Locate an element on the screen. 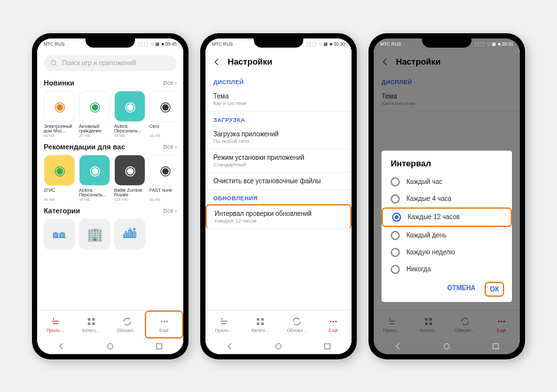  app-item: ◉FAST поня56 МБ is located at coordinates (163, 178).